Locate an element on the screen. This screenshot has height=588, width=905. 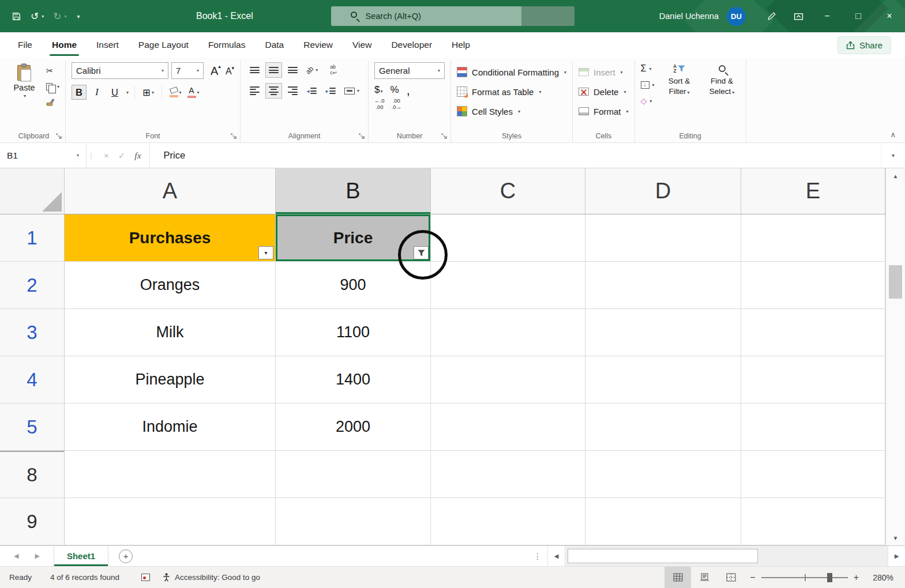
sort-filter-button: AZ Sort & Filter▾ is located at coordinates (679, 84).